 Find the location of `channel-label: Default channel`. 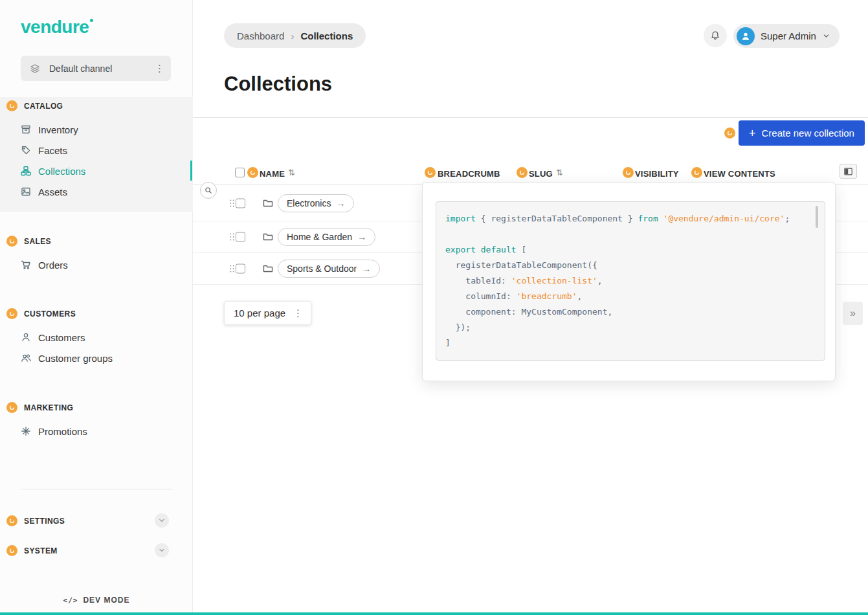

channel-label: Default channel is located at coordinates (97, 69).